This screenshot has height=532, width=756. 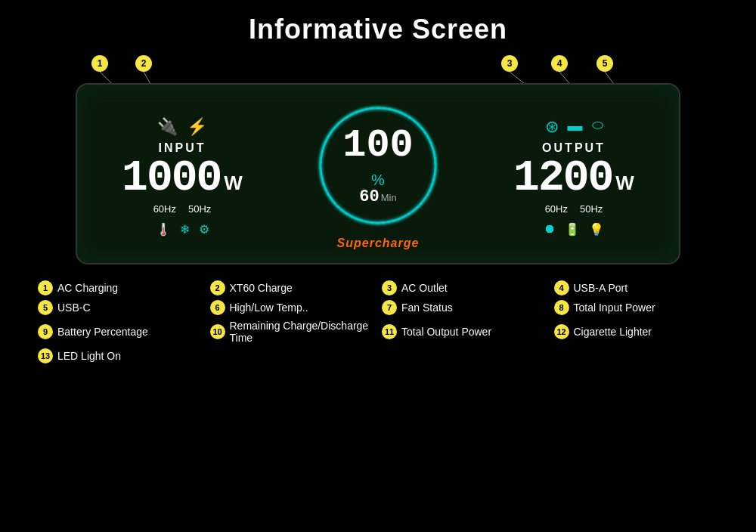 What do you see at coordinates (575, 127) in the screenshot?
I see `usb-a-icon: ▬` at bounding box center [575, 127].